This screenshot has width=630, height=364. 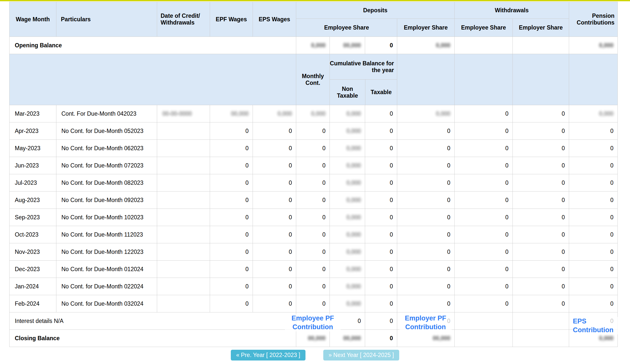 I want to click on wage-month-cell: May-2023, so click(x=33, y=148).